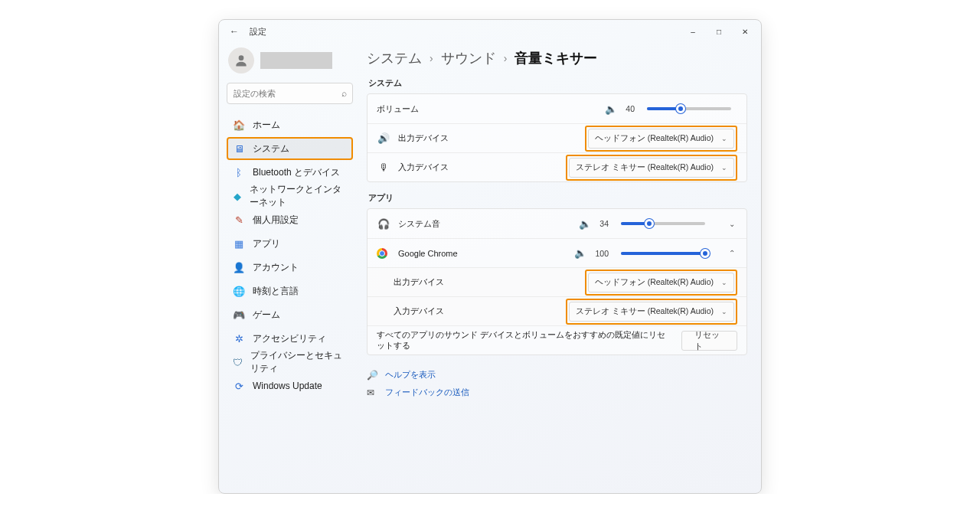  Describe the element at coordinates (289, 315) in the screenshot. I see `sidebar-item-gaming: 🎮 ゲーム` at that location.